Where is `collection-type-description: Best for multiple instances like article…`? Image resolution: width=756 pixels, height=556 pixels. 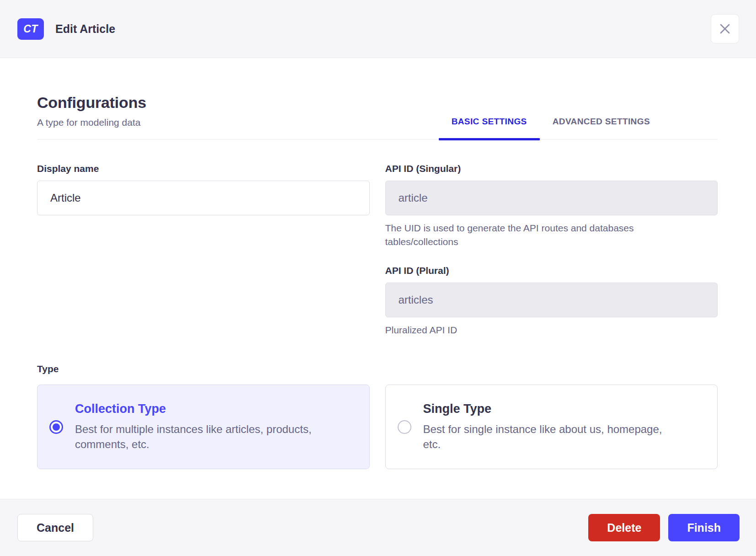
collection-type-description: Best for multiple instances like article… is located at coordinates (204, 437).